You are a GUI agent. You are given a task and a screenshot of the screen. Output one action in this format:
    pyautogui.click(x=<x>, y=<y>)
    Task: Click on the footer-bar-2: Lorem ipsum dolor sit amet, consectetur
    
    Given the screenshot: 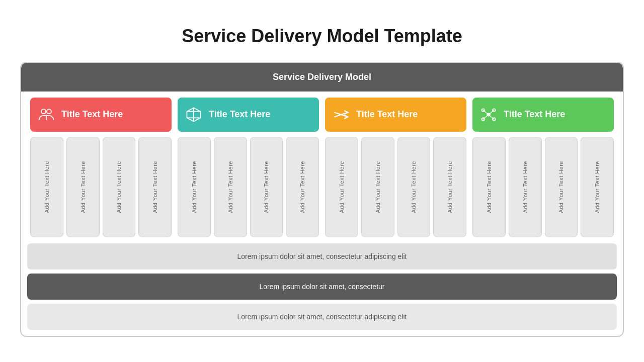 What is the action you would take?
    pyautogui.click(x=322, y=287)
    